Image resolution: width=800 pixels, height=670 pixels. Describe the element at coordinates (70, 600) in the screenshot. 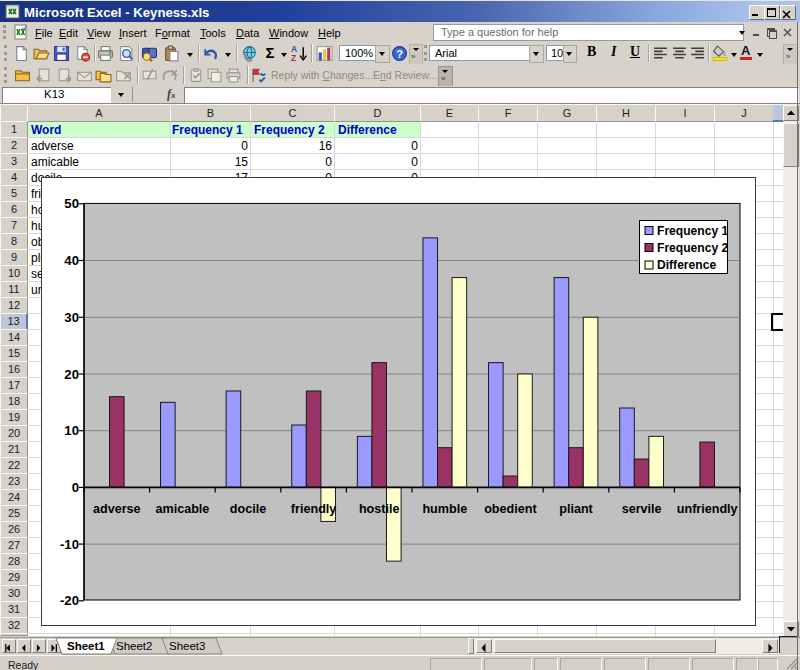

I see `svg-text: -20` at that location.